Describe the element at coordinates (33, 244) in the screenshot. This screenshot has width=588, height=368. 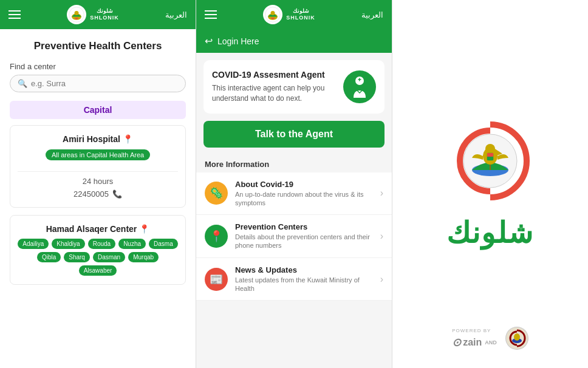
I see `location-tag: Adailiya` at that location.